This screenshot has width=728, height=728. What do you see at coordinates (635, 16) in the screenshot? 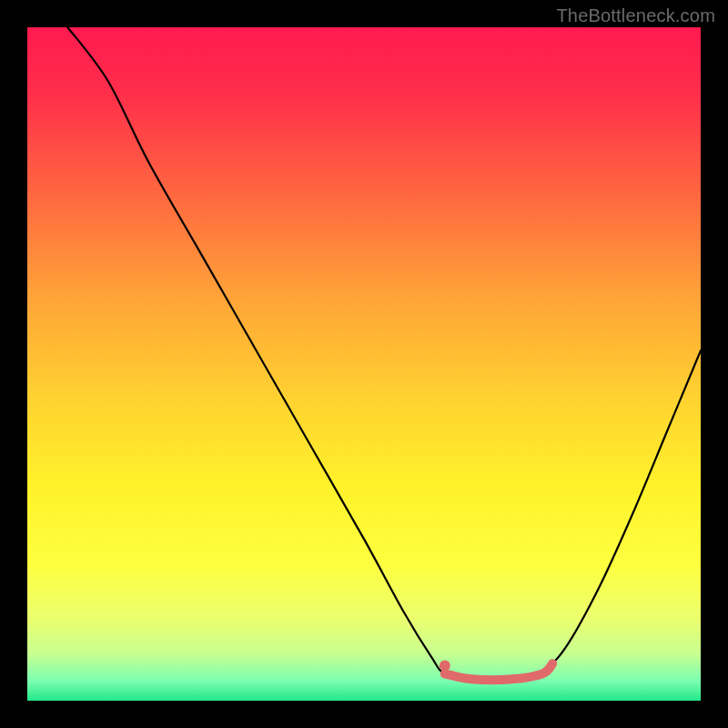
I see `watermark-text: TheBottleneck.com` at bounding box center [635, 16].